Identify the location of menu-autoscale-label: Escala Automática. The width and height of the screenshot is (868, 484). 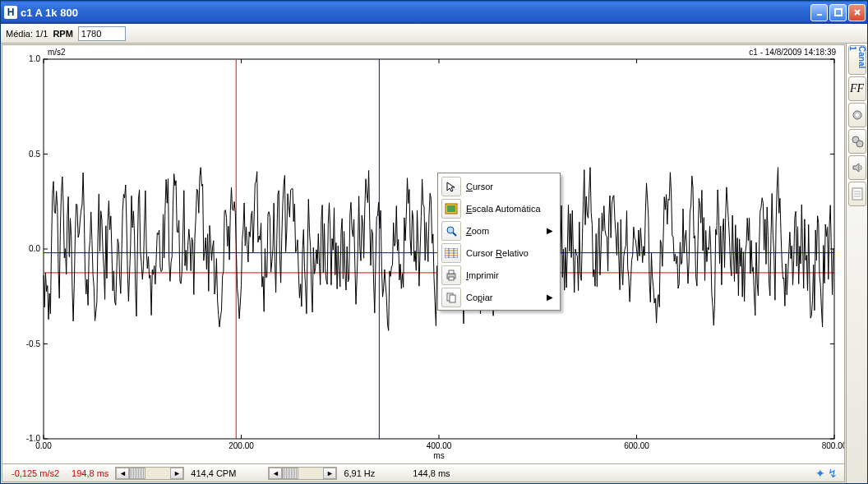
(510, 209).